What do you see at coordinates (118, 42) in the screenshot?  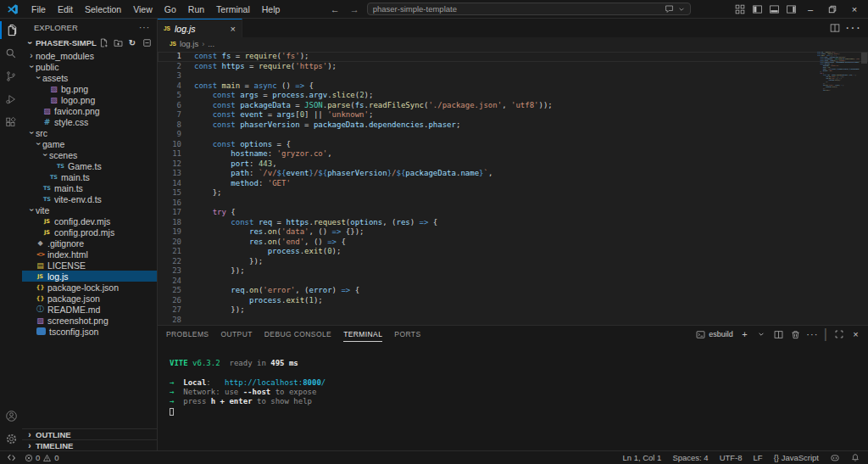 I see `new-folder-icon` at bounding box center [118, 42].